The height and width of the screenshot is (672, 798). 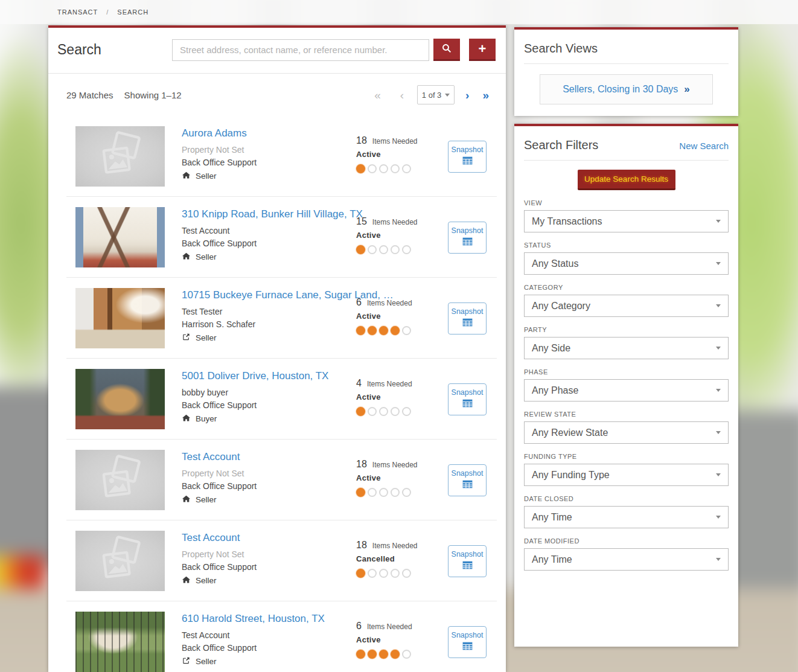 I want to click on item-text: Aurora Adams Property Not Set Back Offic…, so click(x=269, y=153).